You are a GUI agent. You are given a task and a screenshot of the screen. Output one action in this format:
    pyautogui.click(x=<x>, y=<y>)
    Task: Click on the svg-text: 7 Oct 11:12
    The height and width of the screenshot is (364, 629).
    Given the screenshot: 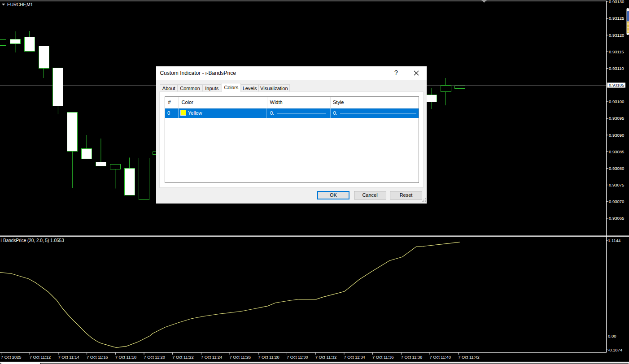 What is the action you would take?
    pyautogui.click(x=40, y=357)
    